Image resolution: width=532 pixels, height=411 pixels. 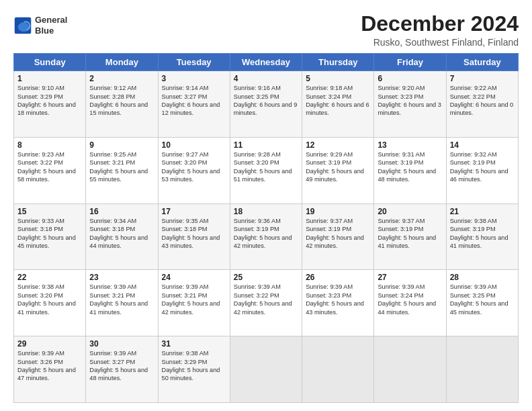 What do you see at coordinates (410, 62) in the screenshot?
I see `header-day: Friday` at bounding box center [410, 62].